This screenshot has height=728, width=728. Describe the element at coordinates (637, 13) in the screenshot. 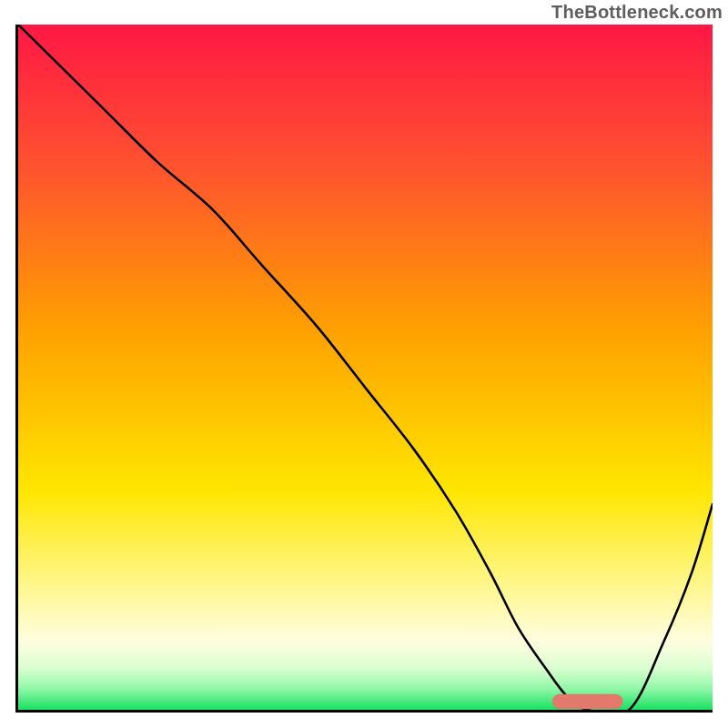

I see `watermark-text: TheBottleneck.com` at that location.